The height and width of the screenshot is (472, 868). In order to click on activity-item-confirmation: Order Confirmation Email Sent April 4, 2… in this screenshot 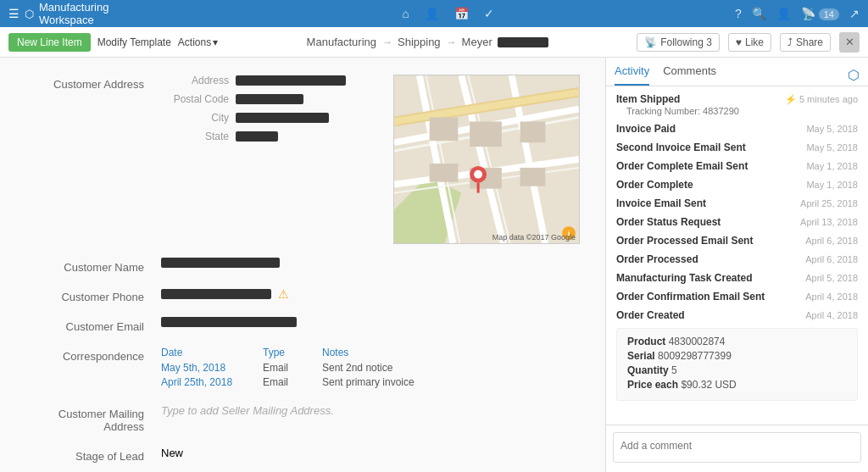, I will do `click(737, 297)`.